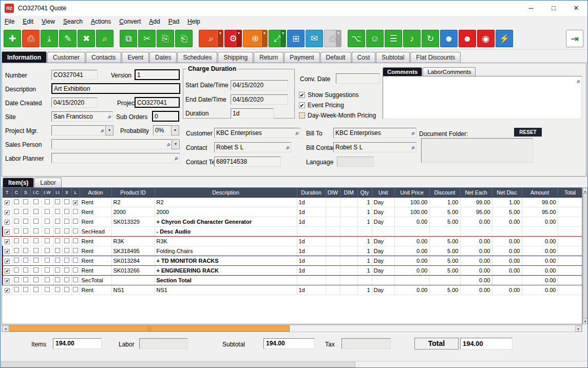 The image size is (588, 368). I want to click on project-mgr-dropdown-icon: ▾, so click(109, 130).